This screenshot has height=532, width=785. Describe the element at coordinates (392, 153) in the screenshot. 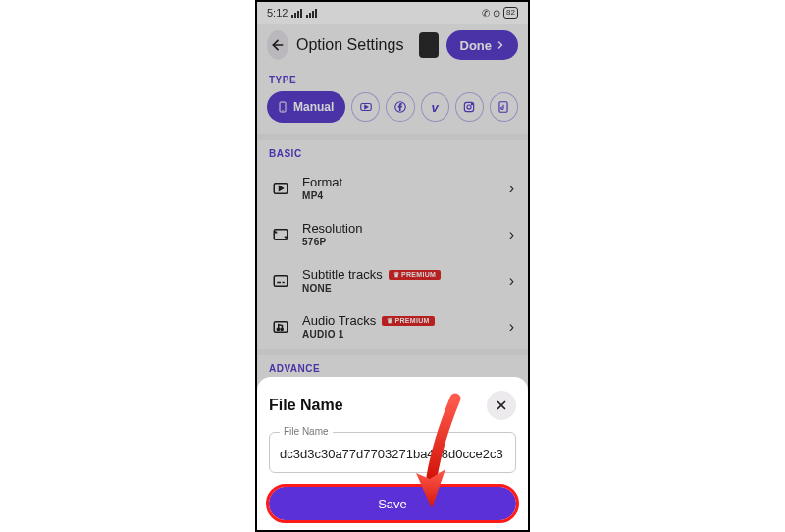

I see `section-basic-label: BASIC` at that location.